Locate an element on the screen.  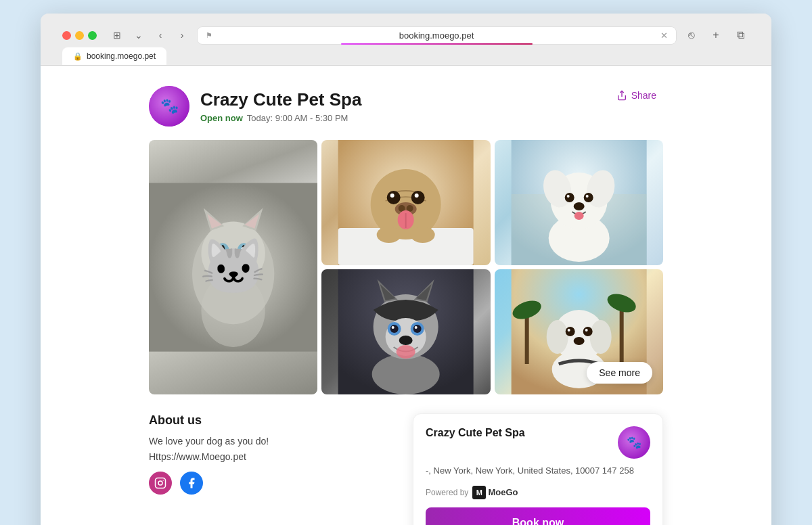
gallery-pug-photo is located at coordinates (406, 203).